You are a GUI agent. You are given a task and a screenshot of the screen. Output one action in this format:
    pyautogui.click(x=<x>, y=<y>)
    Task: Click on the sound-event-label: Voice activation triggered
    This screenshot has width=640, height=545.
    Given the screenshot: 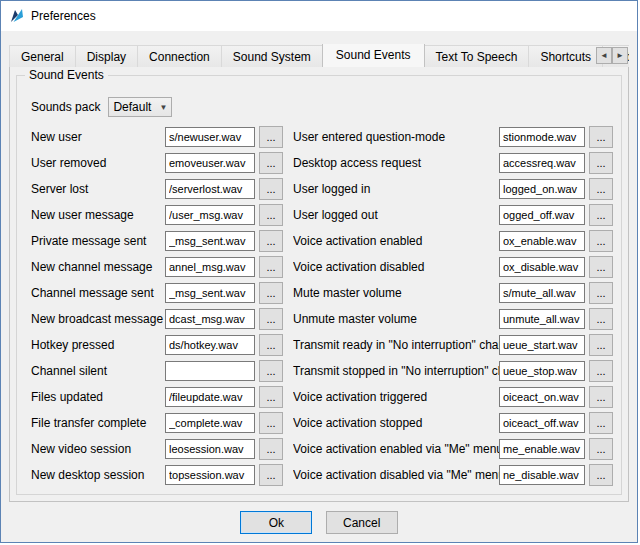 What is the action you would take?
    pyautogui.click(x=396, y=397)
    